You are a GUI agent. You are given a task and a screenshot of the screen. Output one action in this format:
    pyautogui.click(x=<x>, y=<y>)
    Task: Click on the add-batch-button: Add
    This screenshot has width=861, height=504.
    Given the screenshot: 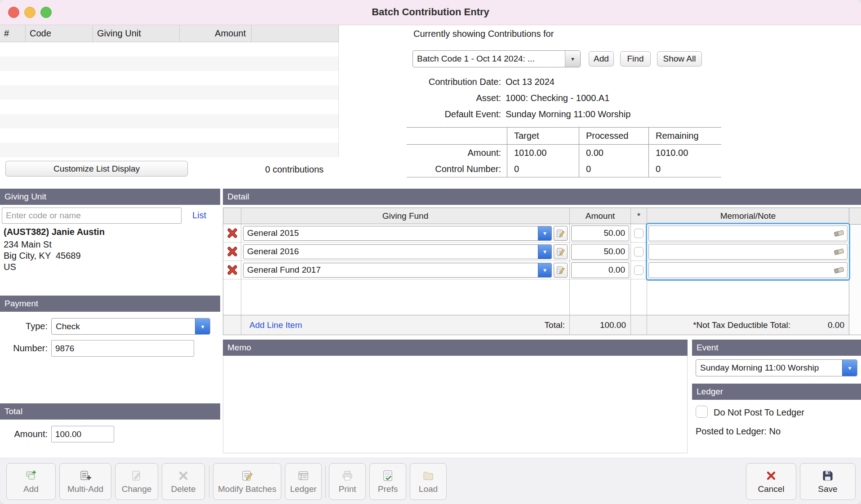 What is the action you would take?
    pyautogui.click(x=601, y=59)
    